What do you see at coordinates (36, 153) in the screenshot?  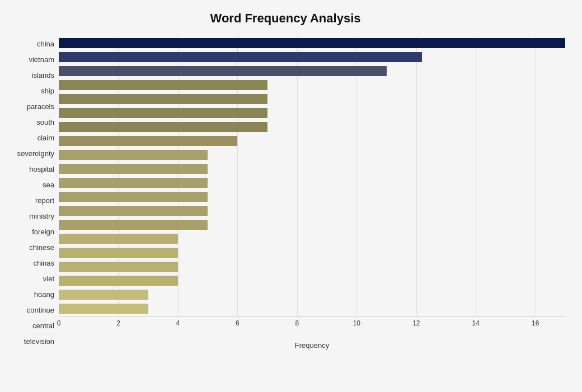 I see `y-label: sovereignty` at bounding box center [36, 153].